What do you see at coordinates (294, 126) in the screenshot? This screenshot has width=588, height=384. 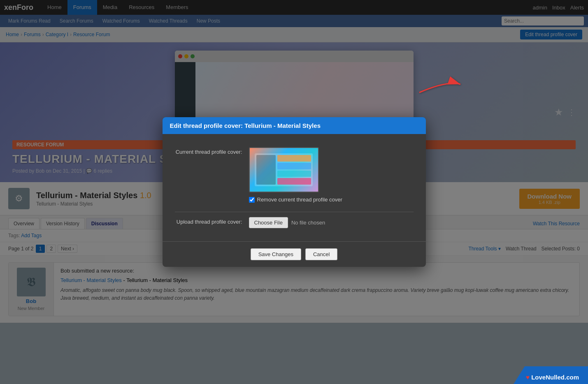 I see `dialog-header: Edit thread profile cover: Tellurium - M…` at bounding box center [294, 126].